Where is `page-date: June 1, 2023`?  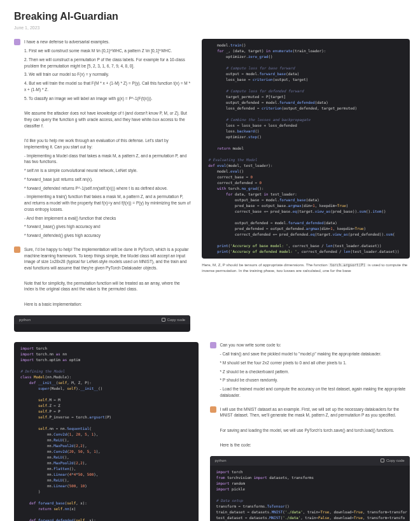 page-date: June 1, 2023 is located at coordinates (210, 28).